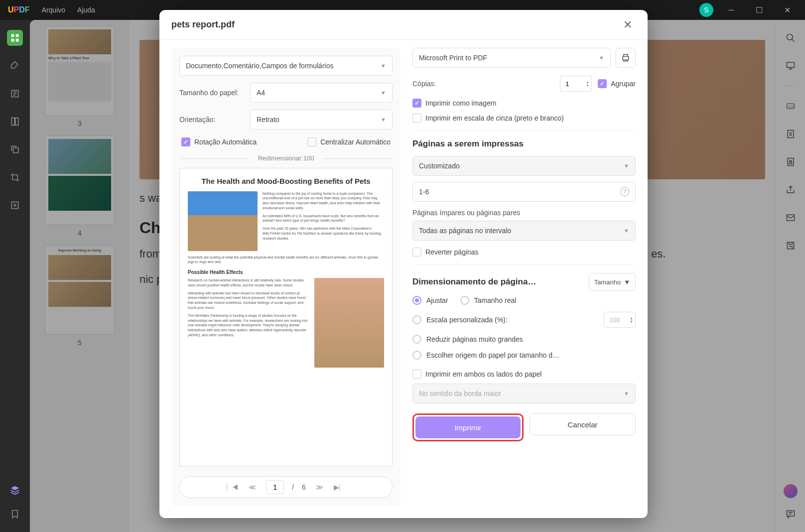  What do you see at coordinates (321, 120) in the screenshot?
I see `orientation-select: Retrato ▼` at bounding box center [321, 120].